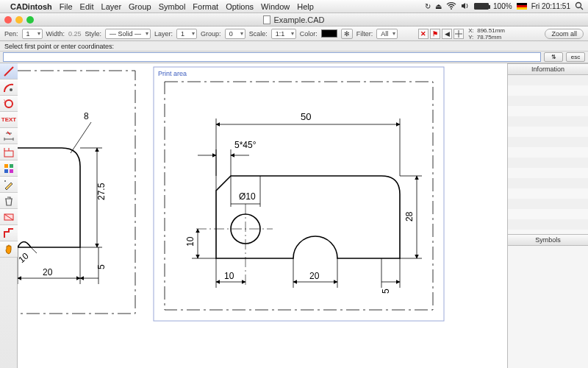 This screenshot has height=368, width=588. Describe the element at coordinates (438, 6) in the screenshot. I see `eject-icon: ⏏` at that location.